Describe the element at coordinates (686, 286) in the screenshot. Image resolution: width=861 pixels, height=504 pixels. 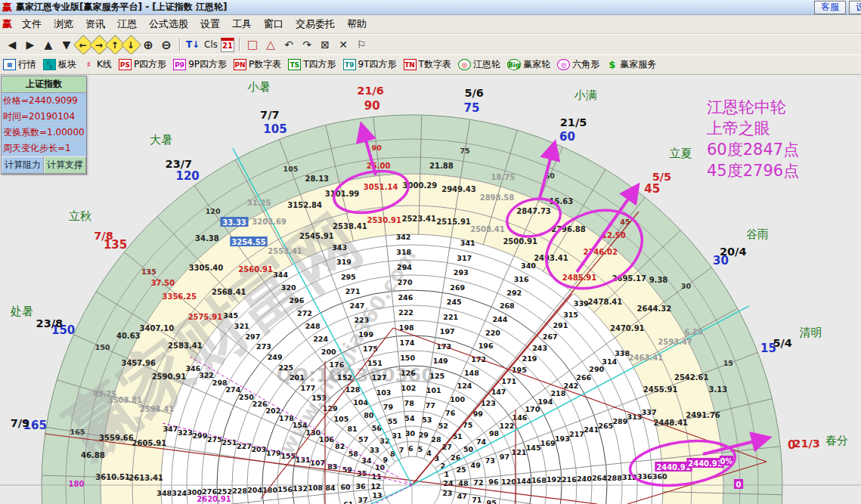
I see `degree-ring-value: 30` at that location.